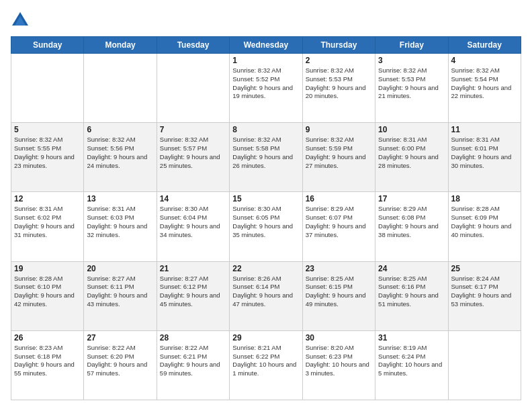 The height and width of the screenshot is (411, 532). I want to click on day-info: Sunrise: 8:27 AM Sunset: 6:12 PM Dayligh…, so click(193, 291).